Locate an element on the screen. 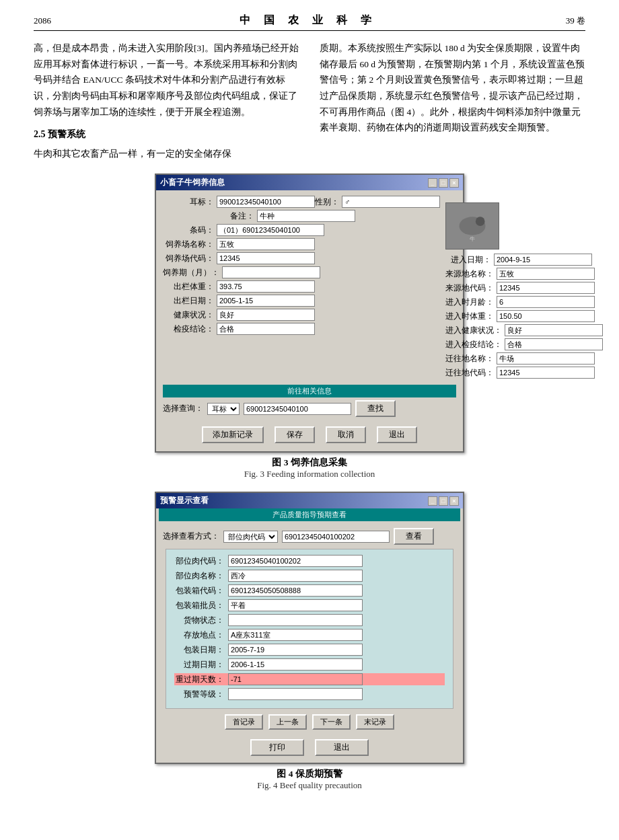  fig3-cancel-button: 取消 is located at coordinates (346, 434).